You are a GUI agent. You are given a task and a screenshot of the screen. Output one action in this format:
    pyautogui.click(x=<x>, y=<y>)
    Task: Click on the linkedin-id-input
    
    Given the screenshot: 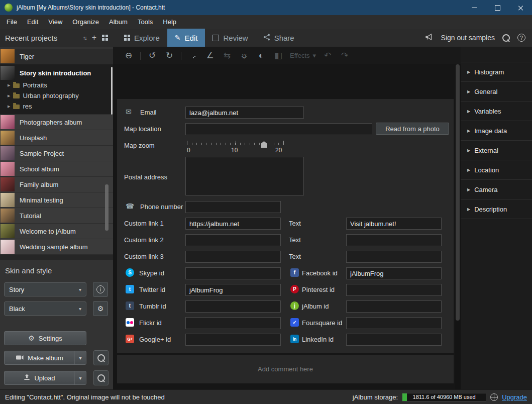 What is the action you would take?
    pyautogui.click(x=394, y=340)
    